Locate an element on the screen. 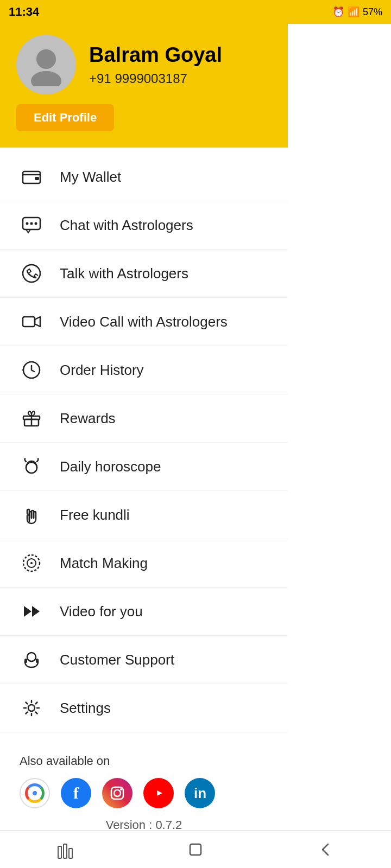 This screenshot has width=391, height=868. history-icon is located at coordinates (31, 370).